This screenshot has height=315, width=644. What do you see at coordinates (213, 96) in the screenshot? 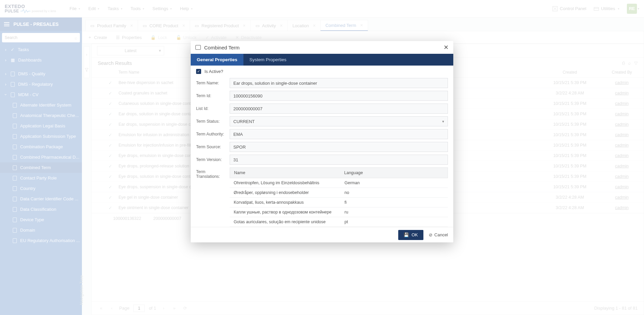
I see `term-id-label: Term Id:` at bounding box center [213, 96].